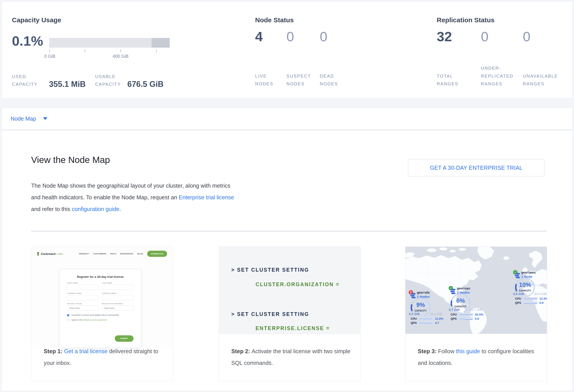 The height and width of the screenshot is (392, 574). What do you see at coordinates (95, 315) in the screenshot?
I see `email-updates-checkbox-label: I would like to receive email updates ab…` at bounding box center [95, 315].